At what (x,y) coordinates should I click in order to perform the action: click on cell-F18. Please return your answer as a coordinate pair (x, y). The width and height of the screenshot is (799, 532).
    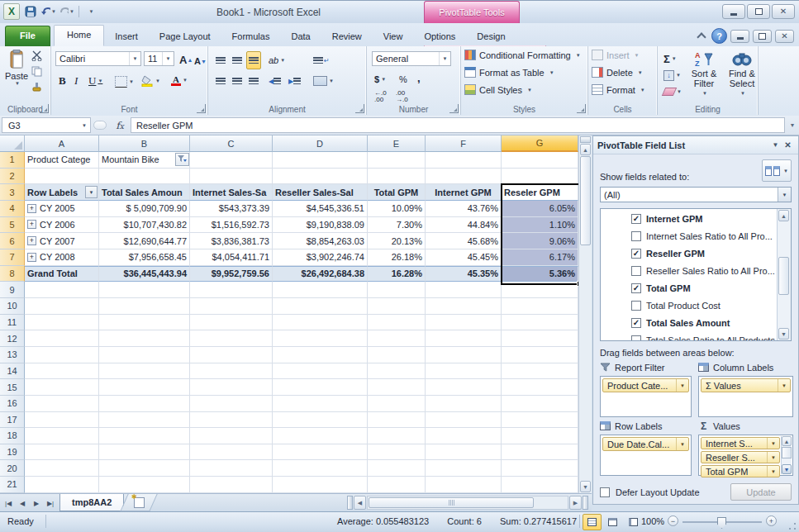
    Looking at the image, I should click on (464, 436).